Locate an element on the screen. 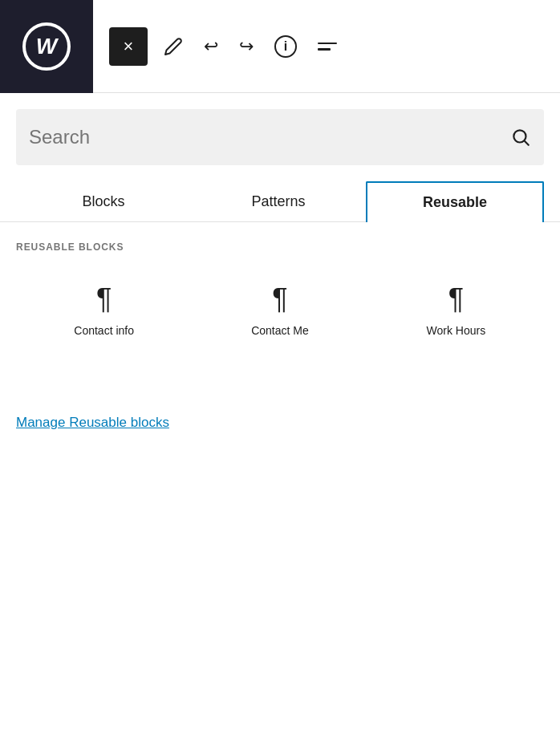 This screenshot has height=738, width=560. toolbar: W × ↩ ↪ i is located at coordinates (280, 47).